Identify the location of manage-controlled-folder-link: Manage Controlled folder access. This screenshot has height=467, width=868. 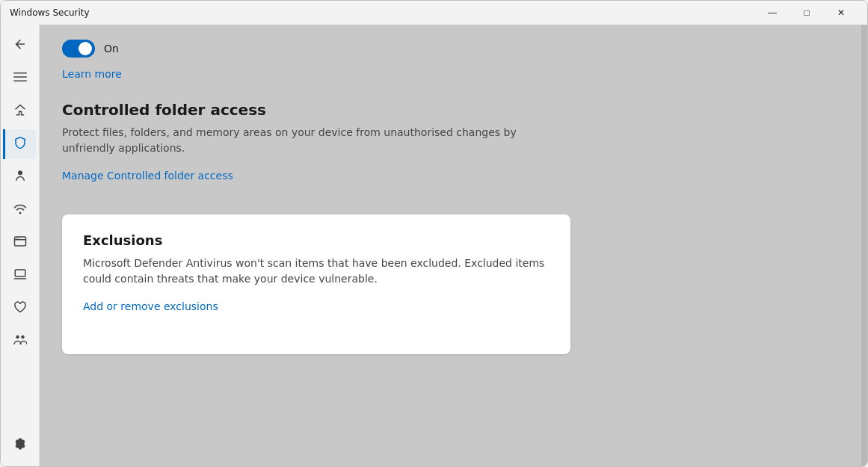
(148, 176).